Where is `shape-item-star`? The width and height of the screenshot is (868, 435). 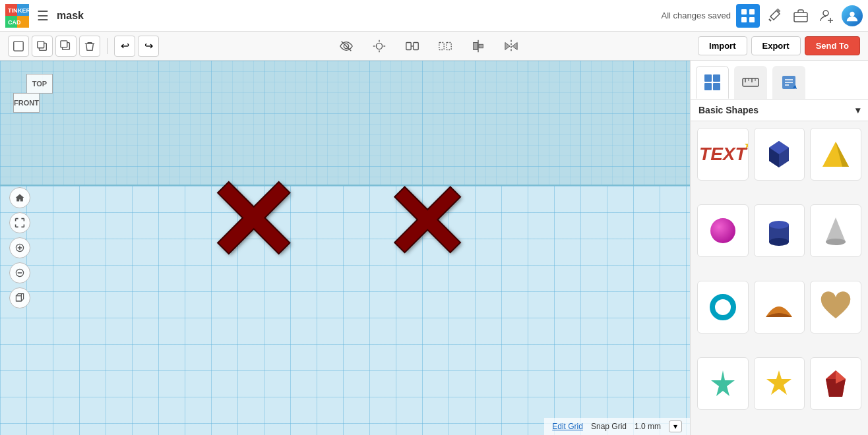 shape-item-star is located at coordinates (780, 384).